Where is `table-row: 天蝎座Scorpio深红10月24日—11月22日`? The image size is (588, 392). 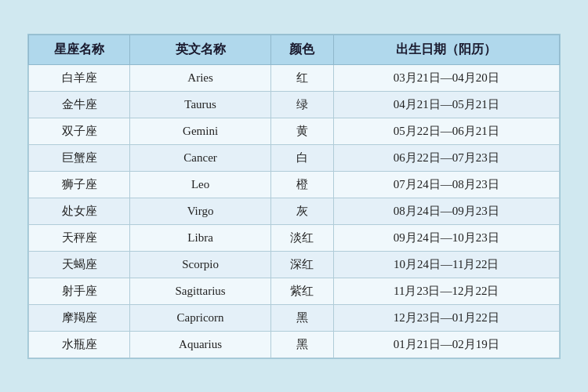
table-row: 天蝎座Scorpio深红10月24日—11月22日 is located at coordinates (295, 264).